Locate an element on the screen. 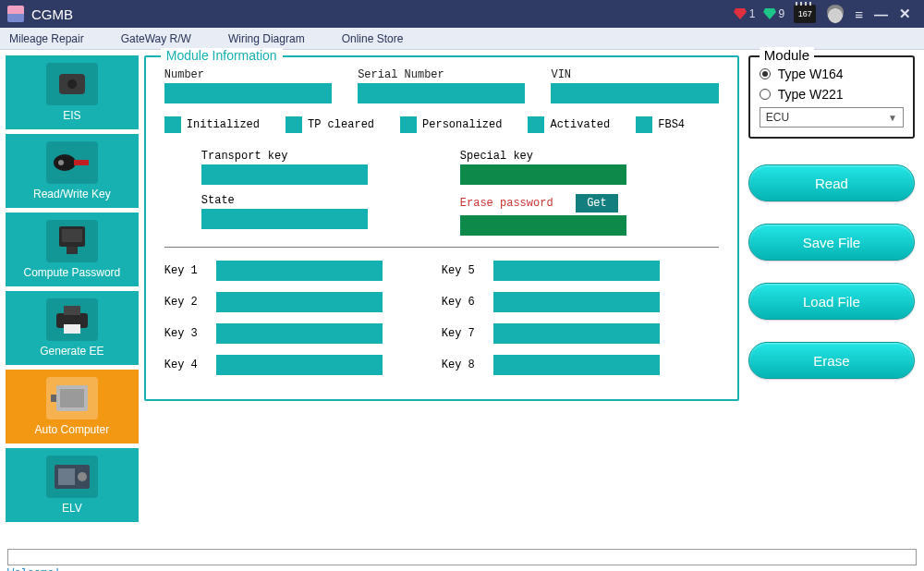  menu-wiring-diagram: Wiring Diagram is located at coordinates (266, 39).